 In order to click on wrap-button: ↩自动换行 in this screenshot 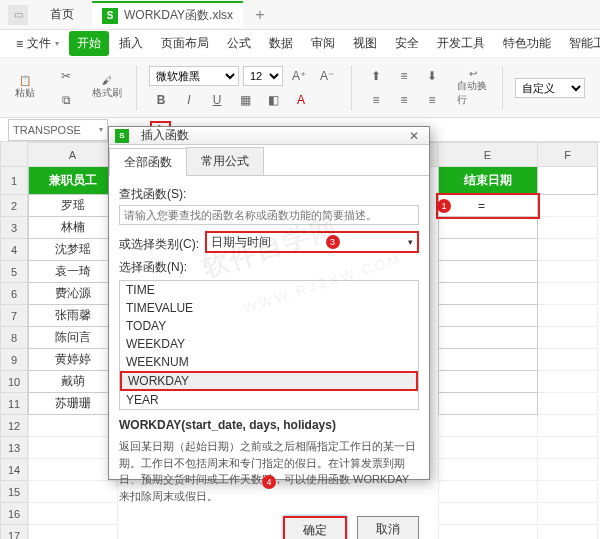, I will do `click(473, 88)`.